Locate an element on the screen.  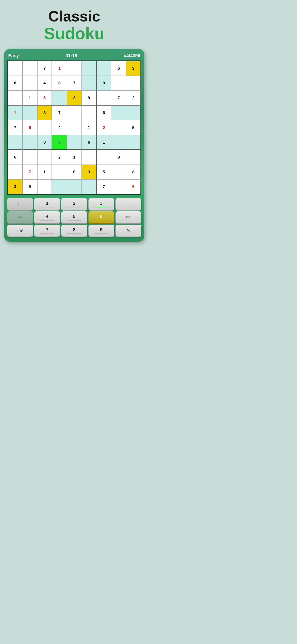
cell-r8-c0: 3 is located at coordinates (15, 187).